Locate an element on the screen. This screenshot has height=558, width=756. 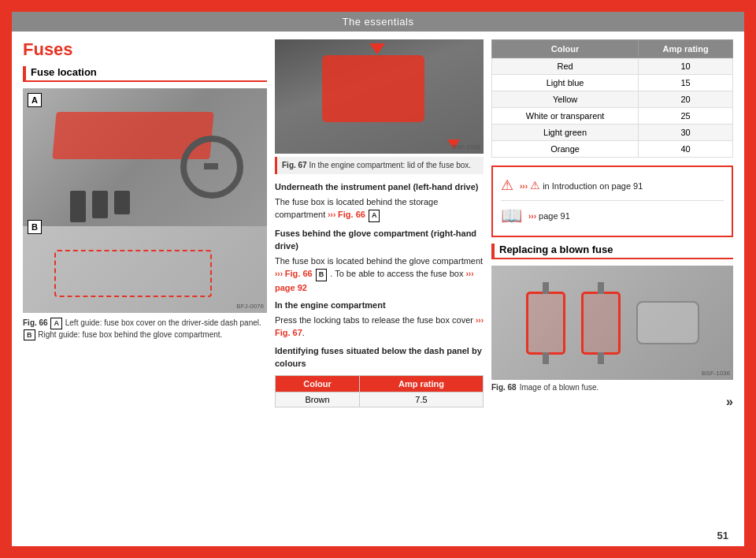
engine-orange-box is located at coordinates (373, 88).